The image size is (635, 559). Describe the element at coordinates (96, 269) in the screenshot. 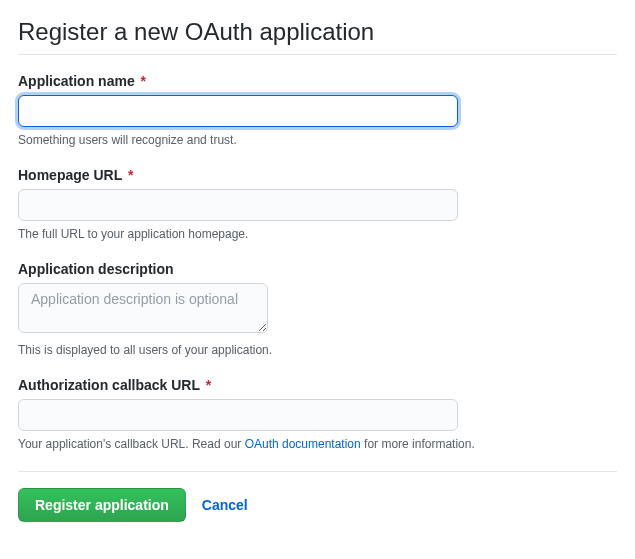

I see `label-text: Application description` at that location.